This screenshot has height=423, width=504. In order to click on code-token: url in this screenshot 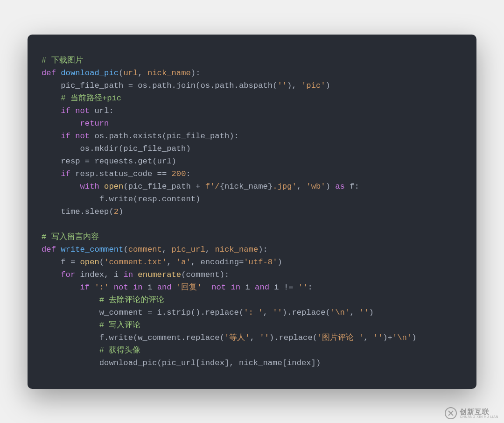, I will do `click(131, 73)`.